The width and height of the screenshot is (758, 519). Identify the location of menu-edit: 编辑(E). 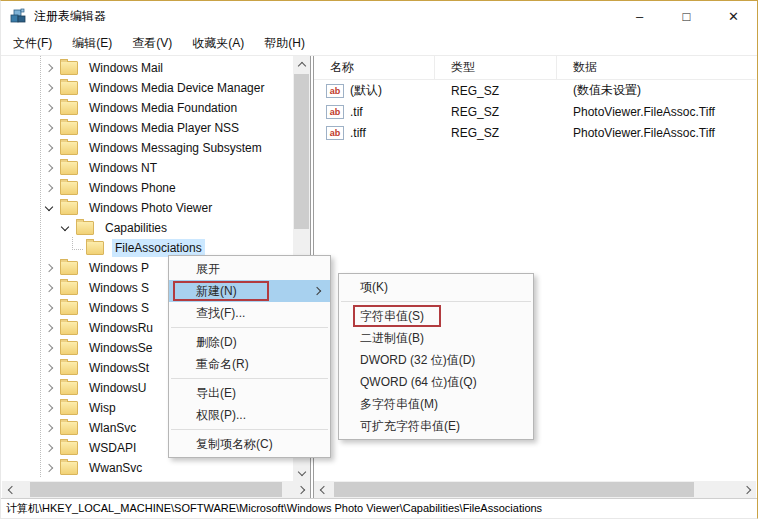
(92, 43).